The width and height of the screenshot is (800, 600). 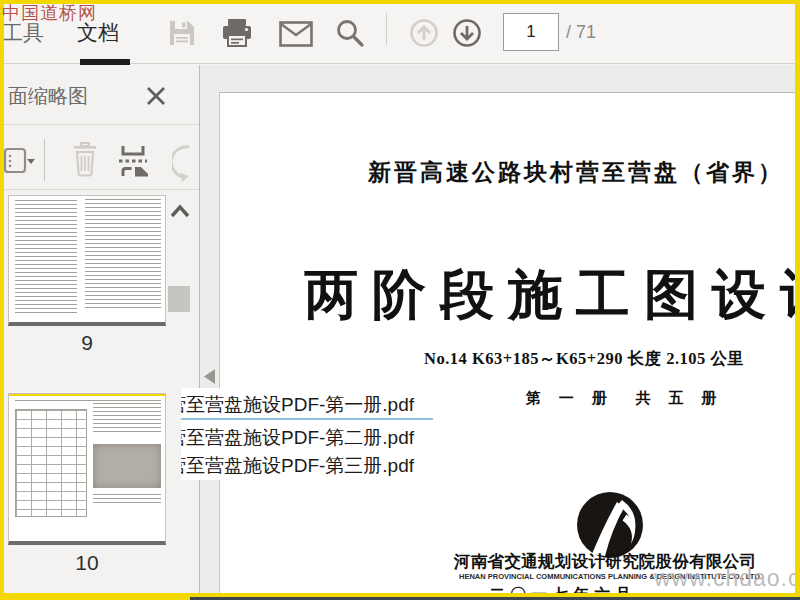 What do you see at coordinates (531, 32) in the screenshot?
I see `page-number-input: 1` at bounding box center [531, 32].